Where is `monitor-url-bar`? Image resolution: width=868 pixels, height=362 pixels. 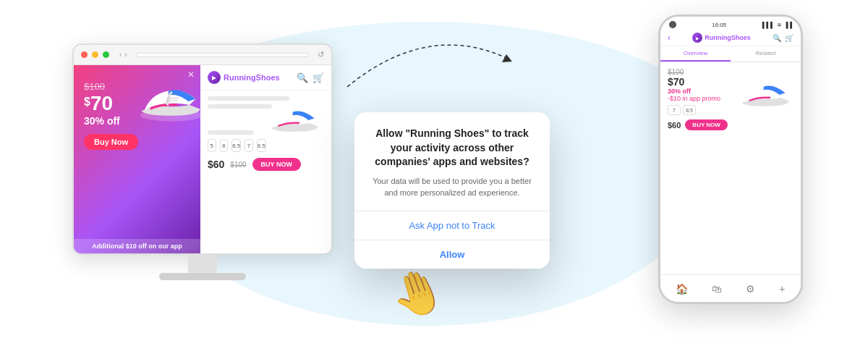 monitor-url-bar is located at coordinates (223, 55).